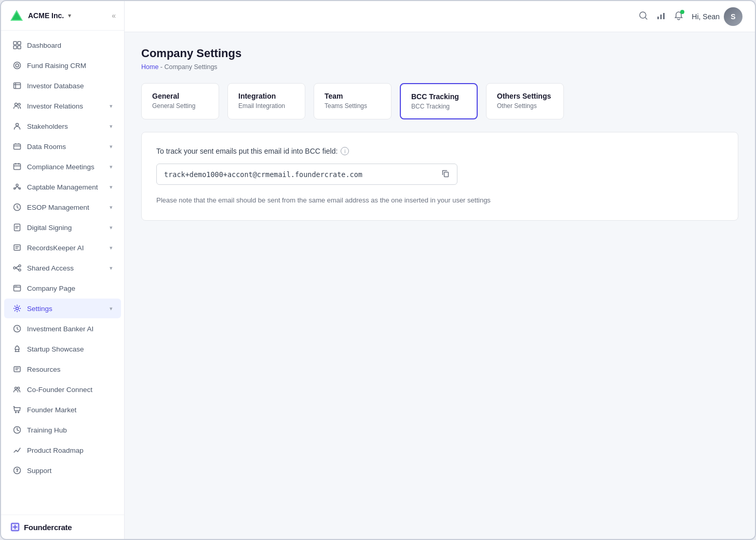 This screenshot has height=540, width=756. What do you see at coordinates (62, 430) in the screenshot?
I see `sidebar-item-training-hub: Training Hub` at bounding box center [62, 430].